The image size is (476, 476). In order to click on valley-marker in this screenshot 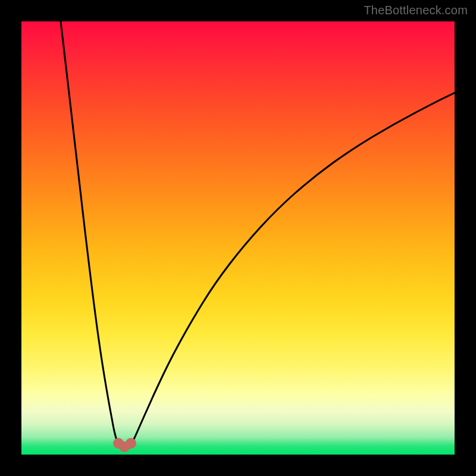, I will do `click(131, 443)`.